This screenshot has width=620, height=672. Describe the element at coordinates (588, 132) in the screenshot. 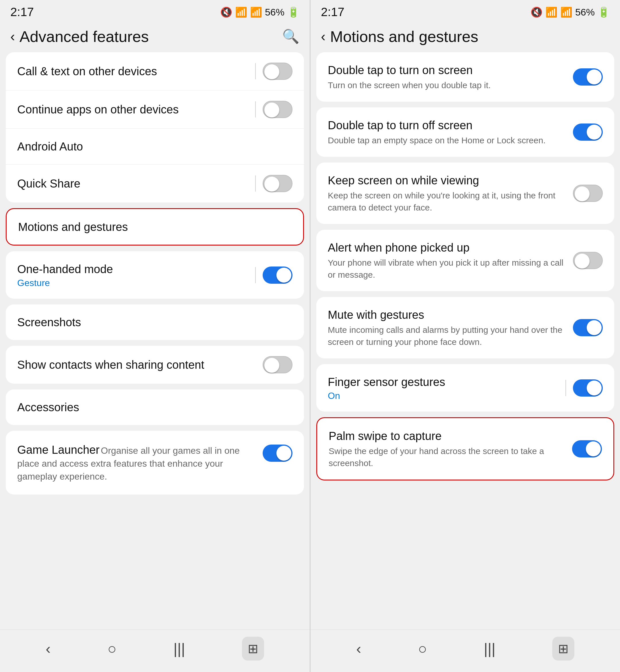

I see `toggle-double-tap-off` at that location.